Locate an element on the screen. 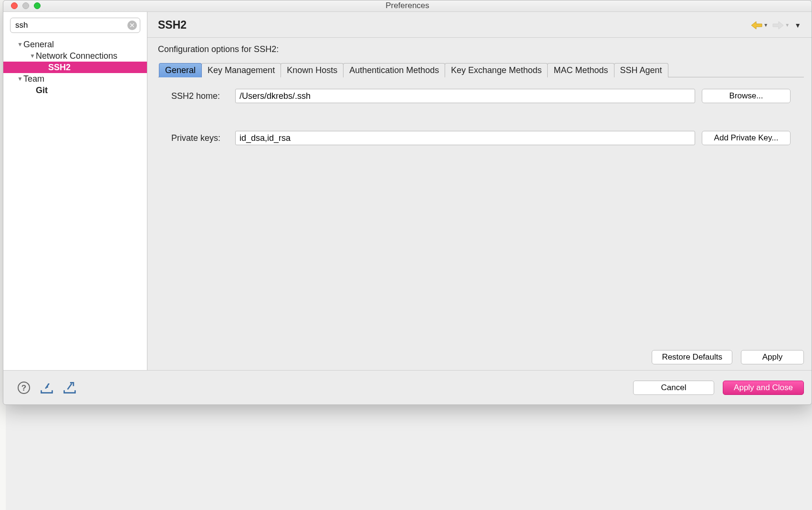 This screenshot has width=812, height=510. nav-forward-button: ▼ is located at coordinates (781, 25).